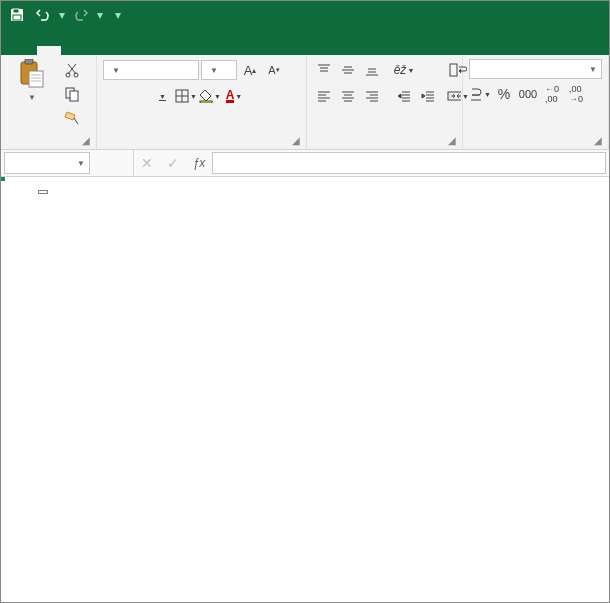  I want to click on qat-customize-icon: ▾, so click(118, 15).